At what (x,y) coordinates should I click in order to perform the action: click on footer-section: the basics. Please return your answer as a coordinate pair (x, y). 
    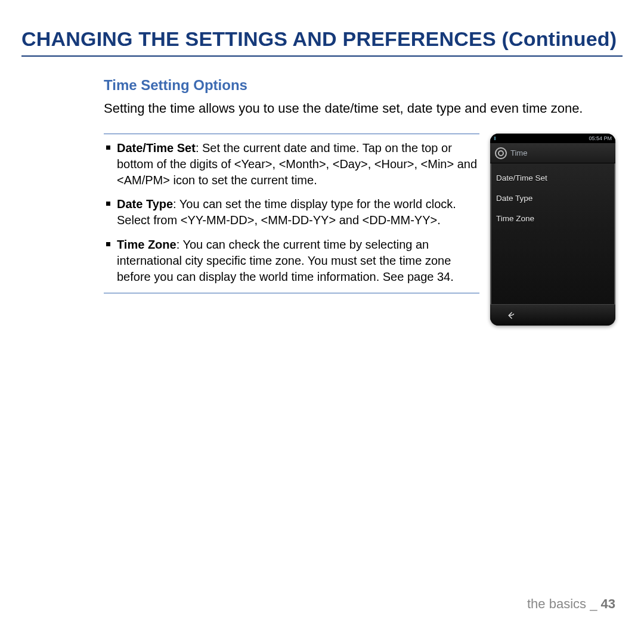
    Looking at the image, I should click on (557, 603).